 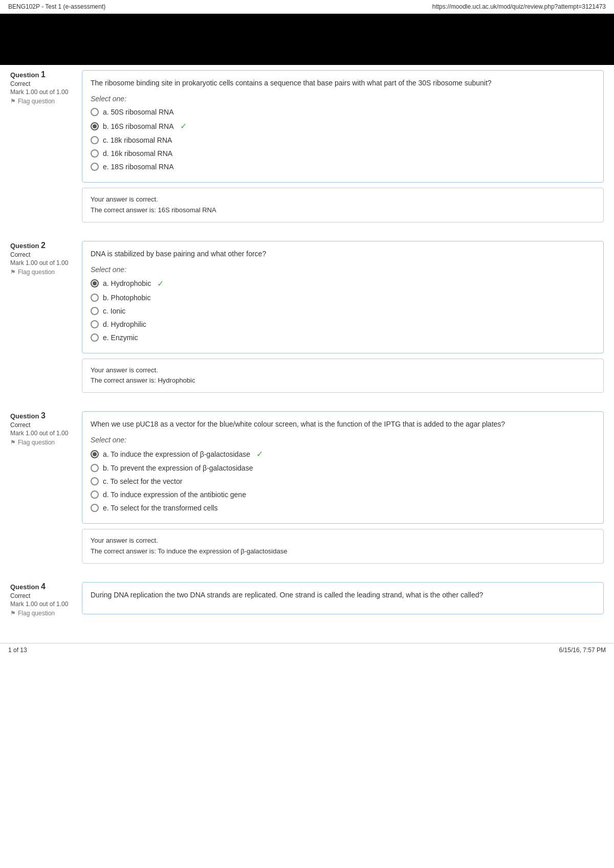 I want to click on question-sidebar-3: Question 3CorrectMark 1.00 out of 1.00⚑F…, so click(x=43, y=493).